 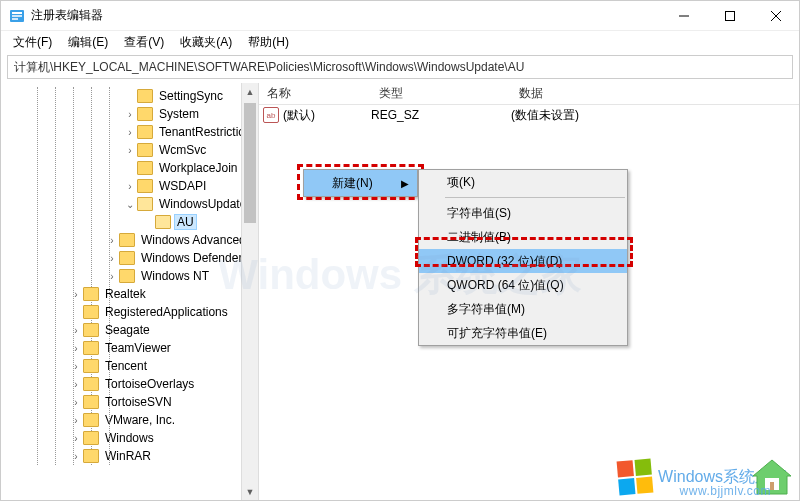 What do you see at coordinates (730, 16) in the screenshot?
I see `maximize-button` at bounding box center [730, 16].